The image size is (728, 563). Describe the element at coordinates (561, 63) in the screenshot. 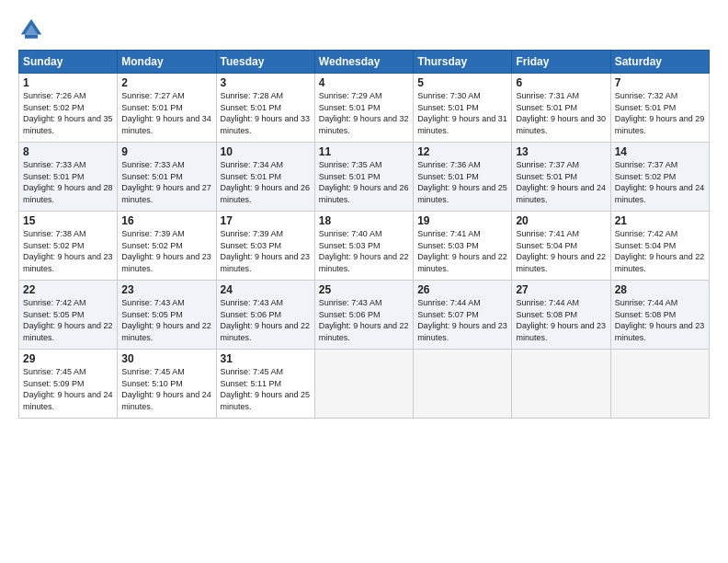

I see `col-friday: Friday` at that location.